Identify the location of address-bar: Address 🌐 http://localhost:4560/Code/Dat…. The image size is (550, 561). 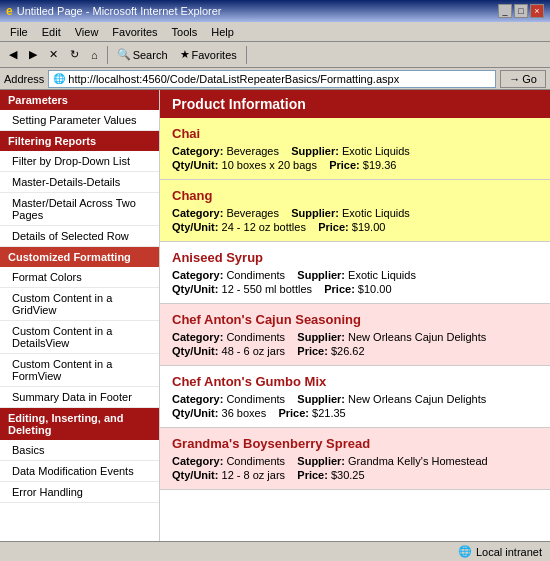
(275, 79).